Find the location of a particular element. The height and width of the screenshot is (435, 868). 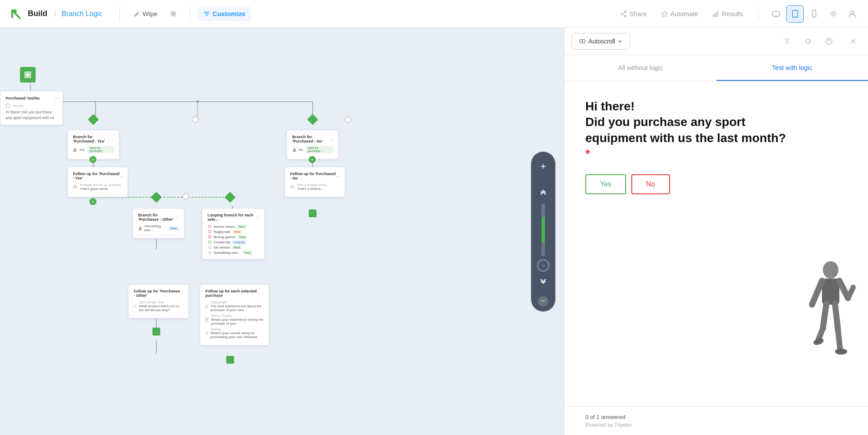

preview-refresh-icon is located at coordinates (808, 41).